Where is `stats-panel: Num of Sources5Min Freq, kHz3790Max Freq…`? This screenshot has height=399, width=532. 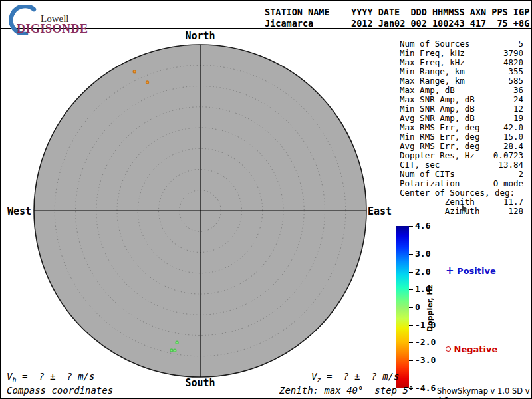 stats-panel: Num of Sources5Min Freq, kHz3790Max Freq… is located at coordinates (462, 128).